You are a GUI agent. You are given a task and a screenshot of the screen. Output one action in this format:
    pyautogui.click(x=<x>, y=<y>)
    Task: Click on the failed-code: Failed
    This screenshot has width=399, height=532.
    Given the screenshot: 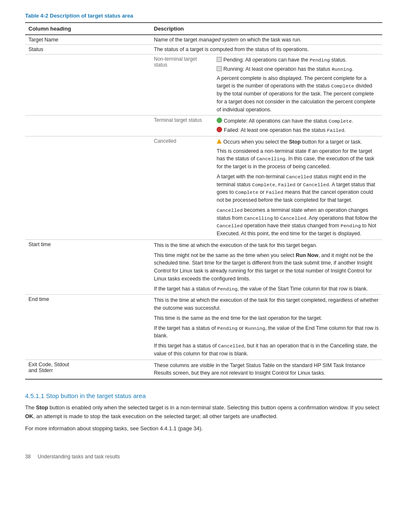 What is the action you would take?
    pyautogui.click(x=335, y=131)
    